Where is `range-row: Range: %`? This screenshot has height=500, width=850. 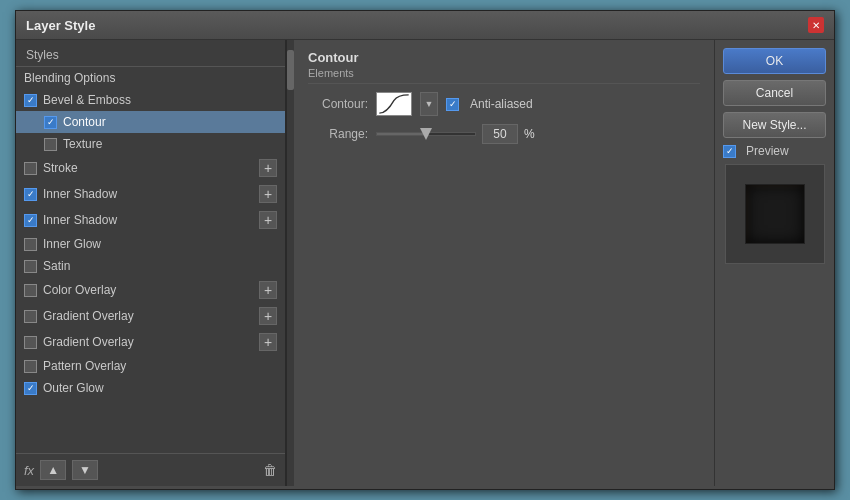 range-row: Range: % is located at coordinates (504, 134).